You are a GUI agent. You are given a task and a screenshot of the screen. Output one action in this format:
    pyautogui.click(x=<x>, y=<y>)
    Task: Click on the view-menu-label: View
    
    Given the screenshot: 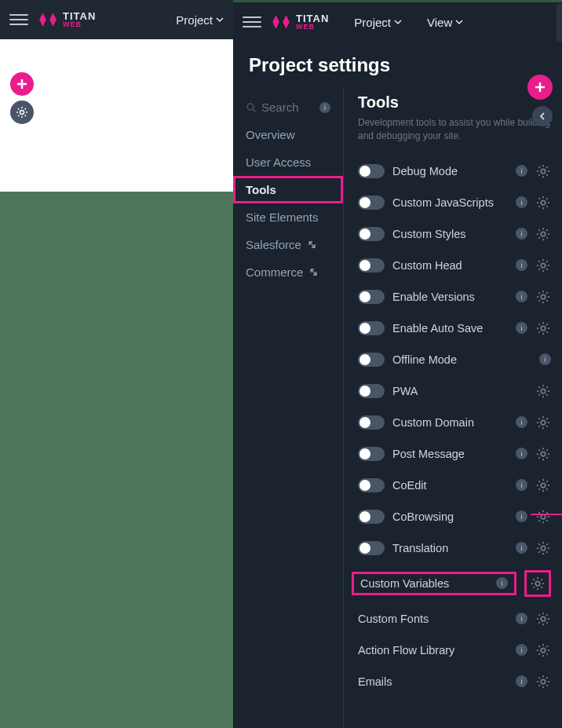 What is the action you would take?
    pyautogui.click(x=440, y=22)
    